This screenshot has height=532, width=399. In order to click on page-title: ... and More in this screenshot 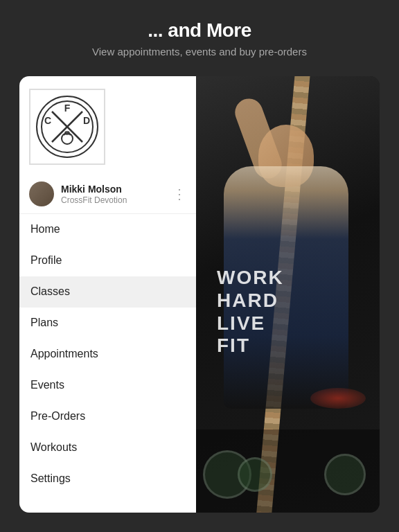, I will do `click(200, 30)`.